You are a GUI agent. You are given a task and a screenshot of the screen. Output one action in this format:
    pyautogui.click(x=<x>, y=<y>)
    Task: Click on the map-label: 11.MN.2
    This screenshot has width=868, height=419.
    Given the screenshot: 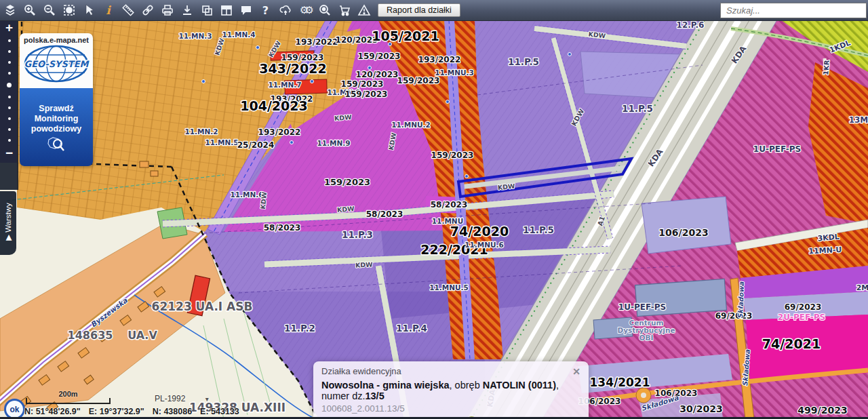 What is the action you would take?
    pyautogui.click(x=201, y=132)
    